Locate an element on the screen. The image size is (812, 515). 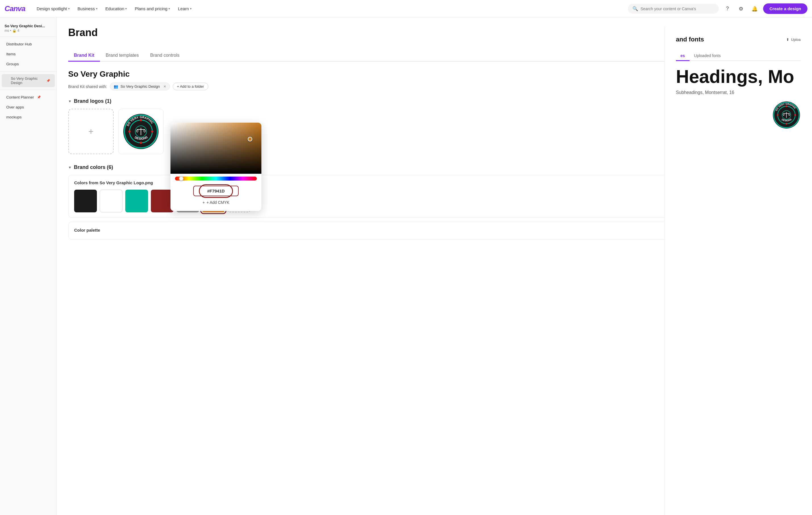
add-logo-button: + is located at coordinates (91, 131).